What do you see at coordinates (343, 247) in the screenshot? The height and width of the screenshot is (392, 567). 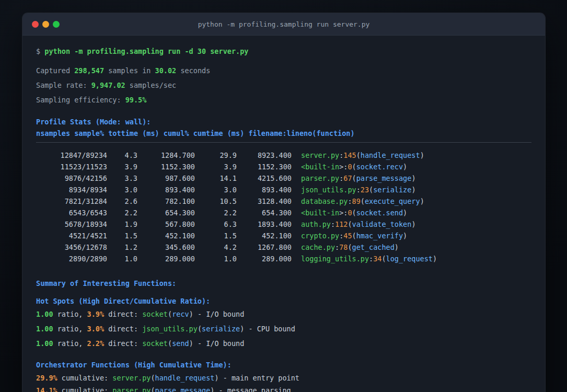 I see `line-number: 78` at bounding box center [343, 247].